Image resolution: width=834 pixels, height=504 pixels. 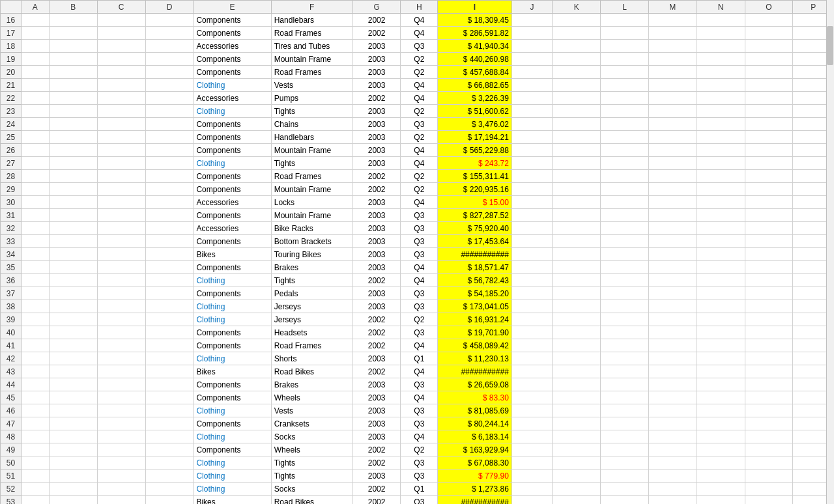 I want to click on cell-34-J, so click(x=532, y=255).